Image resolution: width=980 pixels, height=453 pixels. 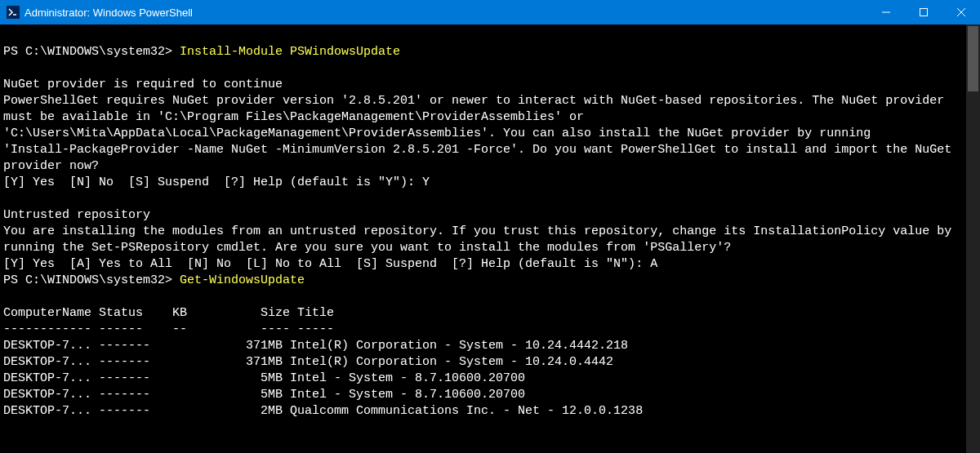 I want to click on nuget-line: must be available in 'C:\Program Files\P…, so click(x=294, y=118).